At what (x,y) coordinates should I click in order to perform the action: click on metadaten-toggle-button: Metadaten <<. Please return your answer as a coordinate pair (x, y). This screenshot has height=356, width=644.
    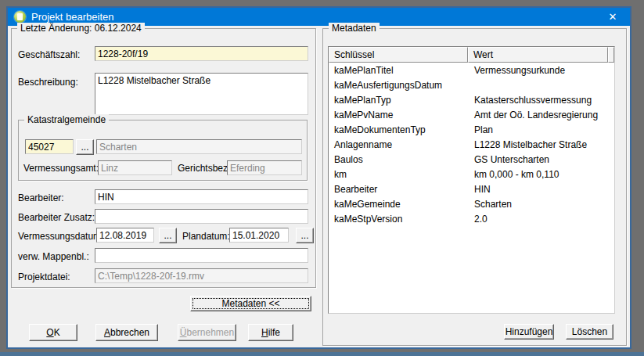
    Looking at the image, I should click on (250, 304).